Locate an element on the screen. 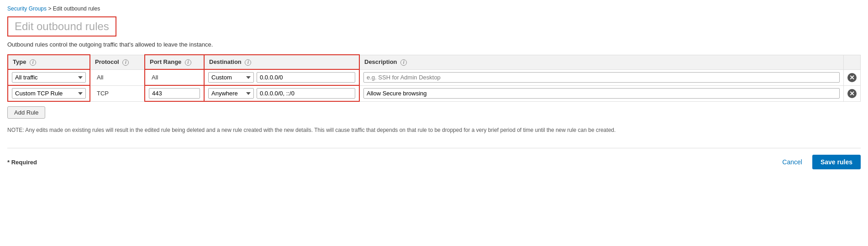 This screenshot has width=868, height=246. col-header-protocol: Protocol i is located at coordinates (117, 62).